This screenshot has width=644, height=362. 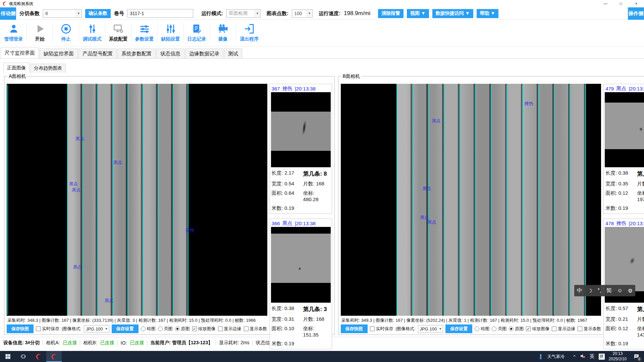 What do you see at coordinates (66, 32) in the screenshot?
I see `stop-button: 停止` at bounding box center [66, 32].